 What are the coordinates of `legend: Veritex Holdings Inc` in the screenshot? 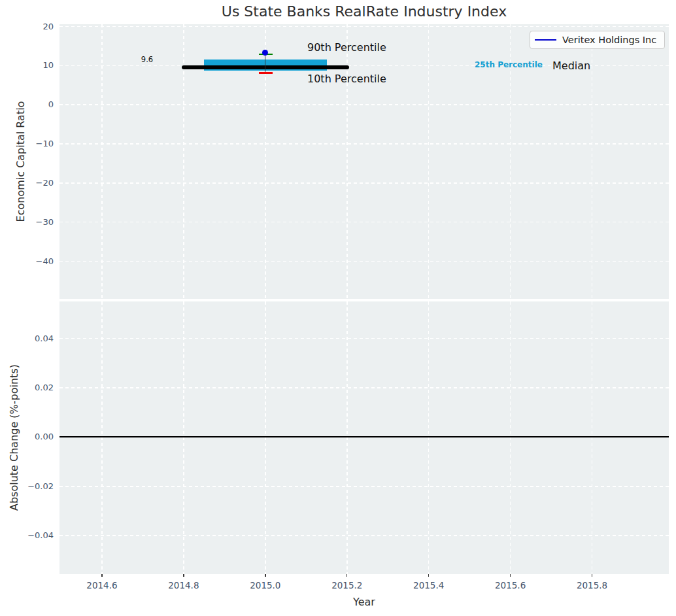 It's located at (598, 40).